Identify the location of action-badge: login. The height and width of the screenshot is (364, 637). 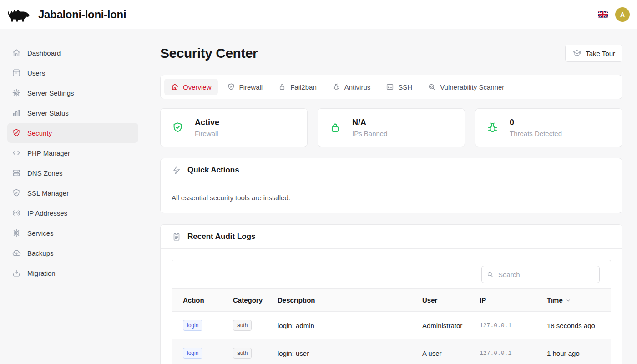
(193, 353).